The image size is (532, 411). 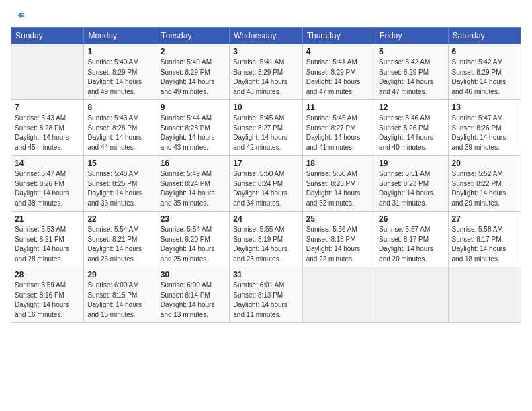 I want to click on day-info: Sunrise: 5:48 AM Sunset: 8:25 PM Dayligh…, so click(x=120, y=189).